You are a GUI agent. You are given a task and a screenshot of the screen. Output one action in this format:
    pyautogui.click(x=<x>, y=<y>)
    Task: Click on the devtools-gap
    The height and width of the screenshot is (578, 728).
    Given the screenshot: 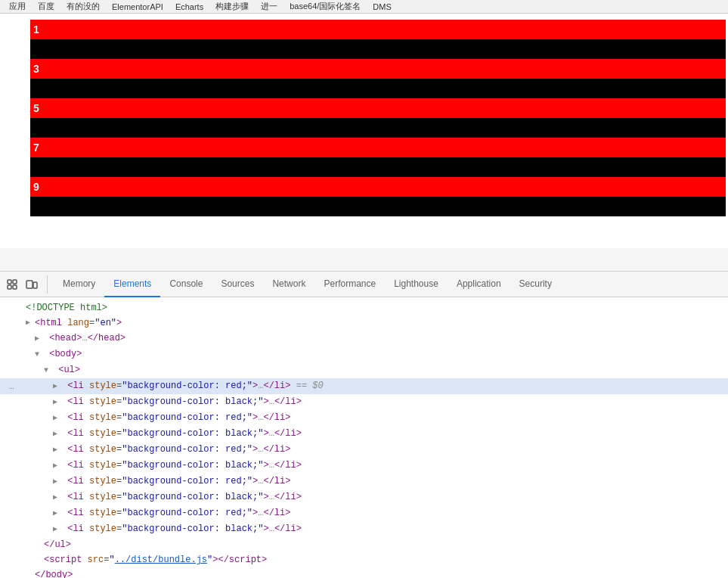 What is the action you would take?
    pyautogui.click(x=364, y=259)
    